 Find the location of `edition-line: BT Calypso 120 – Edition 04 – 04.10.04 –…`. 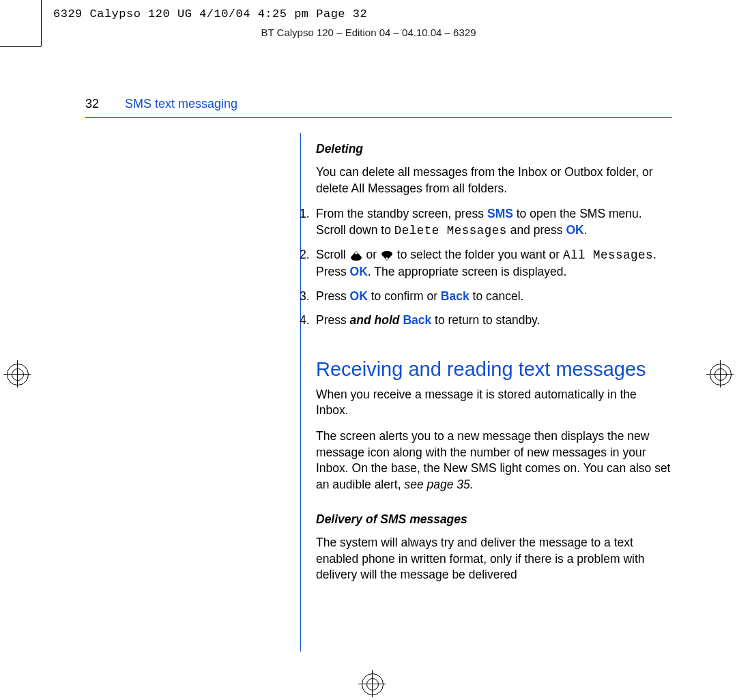

edition-line: BT Calypso 120 – Edition 04 – 04.10.04 –… is located at coordinates (369, 33).